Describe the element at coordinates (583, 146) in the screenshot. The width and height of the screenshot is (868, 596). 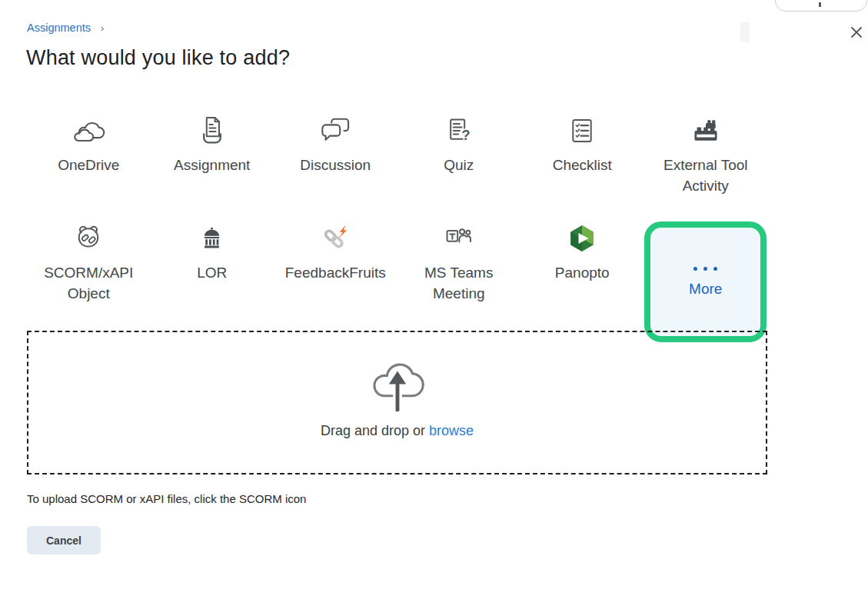
I see `tile-checklist: Checklist` at that location.